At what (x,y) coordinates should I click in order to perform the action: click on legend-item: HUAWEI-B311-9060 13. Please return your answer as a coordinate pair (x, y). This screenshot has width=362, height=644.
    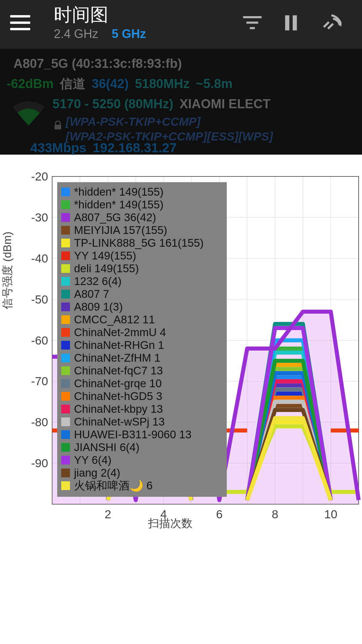
    Looking at the image, I should click on (142, 435).